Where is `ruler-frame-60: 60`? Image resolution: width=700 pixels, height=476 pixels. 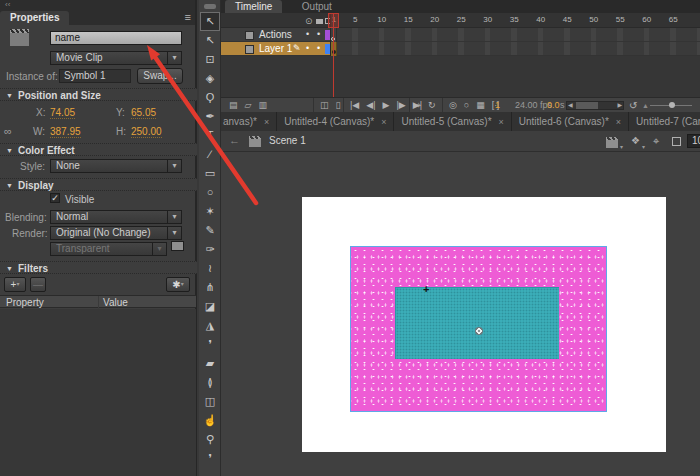 ruler-frame-60: 60 is located at coordinates (646, 20).